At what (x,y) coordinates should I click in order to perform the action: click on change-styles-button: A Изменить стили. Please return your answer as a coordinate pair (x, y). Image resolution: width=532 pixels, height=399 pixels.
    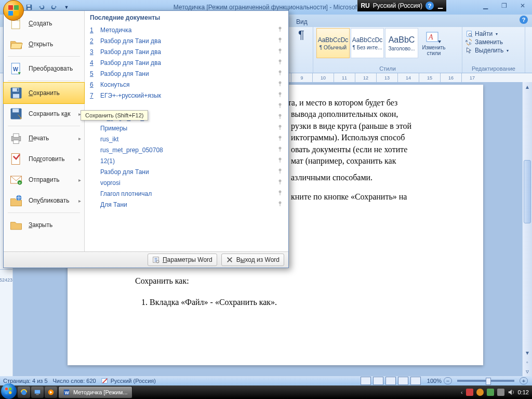
    Looking at the image, I should click on (434, 43).